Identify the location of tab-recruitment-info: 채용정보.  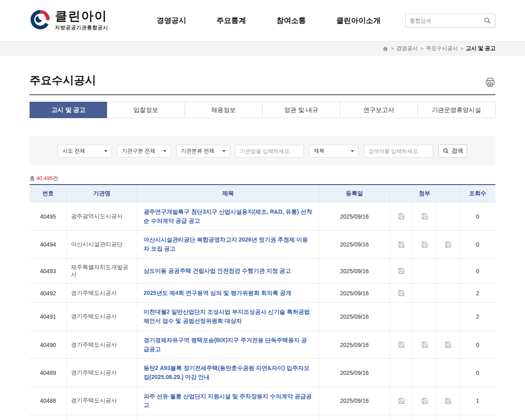
(224, 110).